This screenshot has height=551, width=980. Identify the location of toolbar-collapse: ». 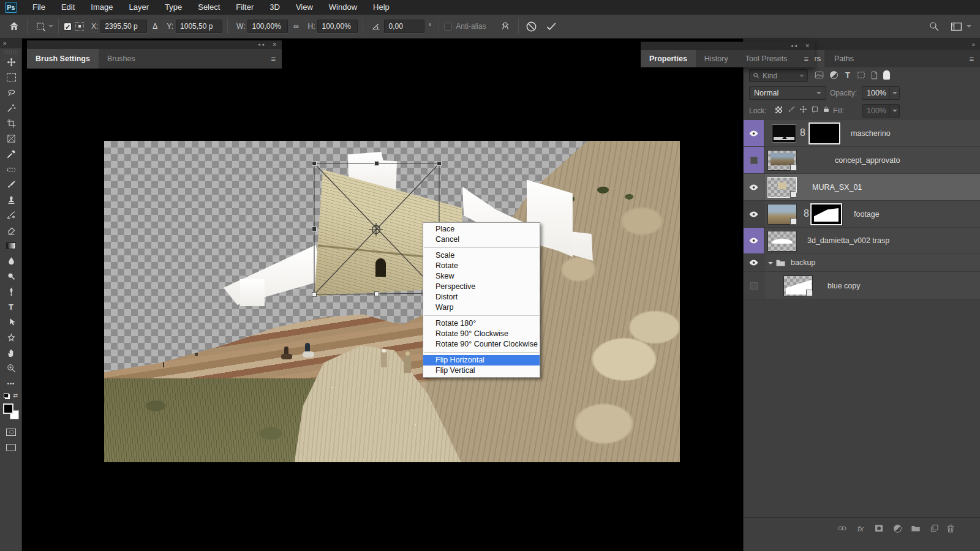
(11, 43).